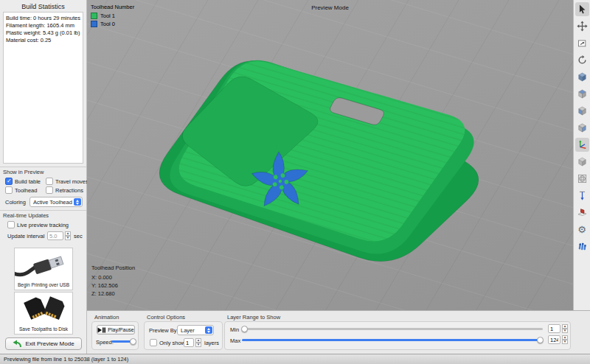 Image resolution: width=590 pixels, height=364 pixels. Describe the element at coordinates (72, 181) in the screenshot. I see `travel-moves-label: Travel moves` at that location.